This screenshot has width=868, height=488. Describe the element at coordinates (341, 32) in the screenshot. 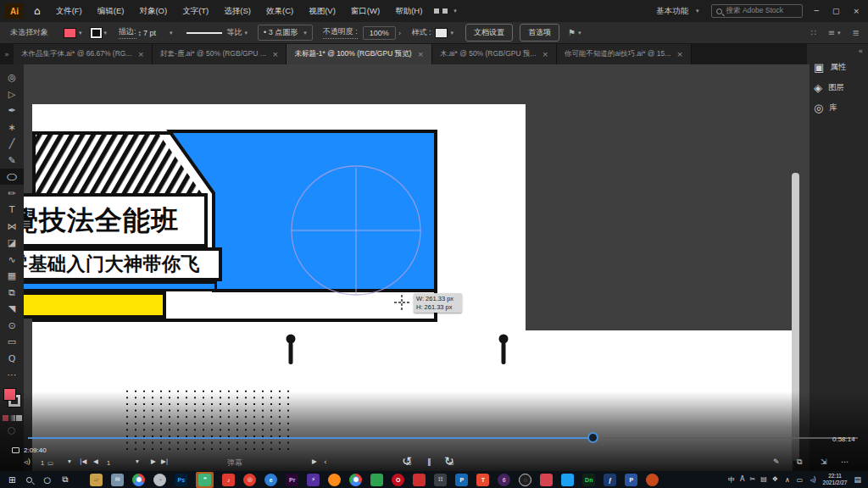

I see `opacity-label: 不透明度 :` at that location.